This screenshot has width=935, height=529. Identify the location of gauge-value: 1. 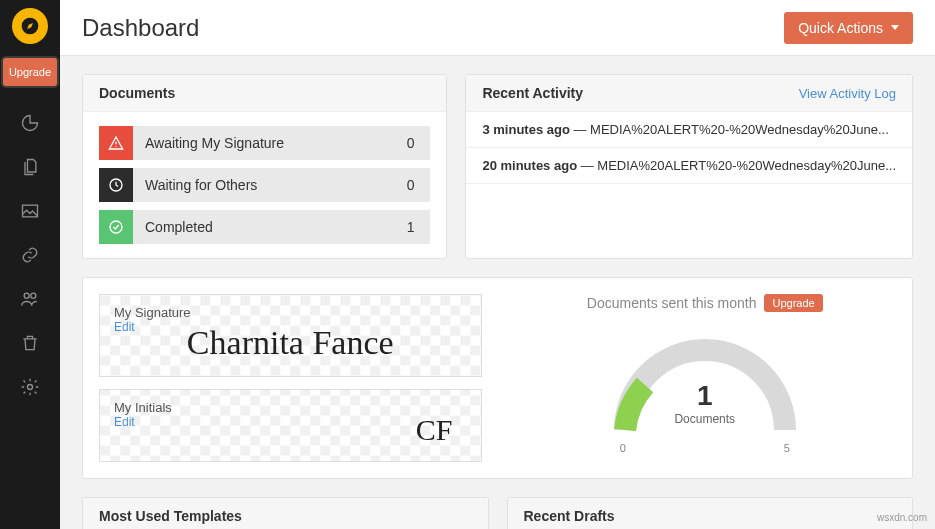
(705, 396).